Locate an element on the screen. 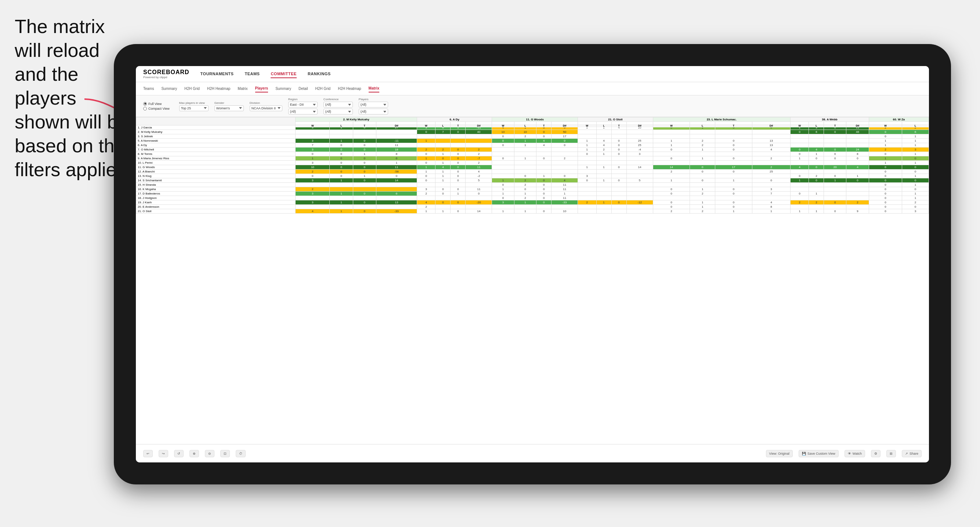  conference-select: (All) is located at coordinates (338, 105).